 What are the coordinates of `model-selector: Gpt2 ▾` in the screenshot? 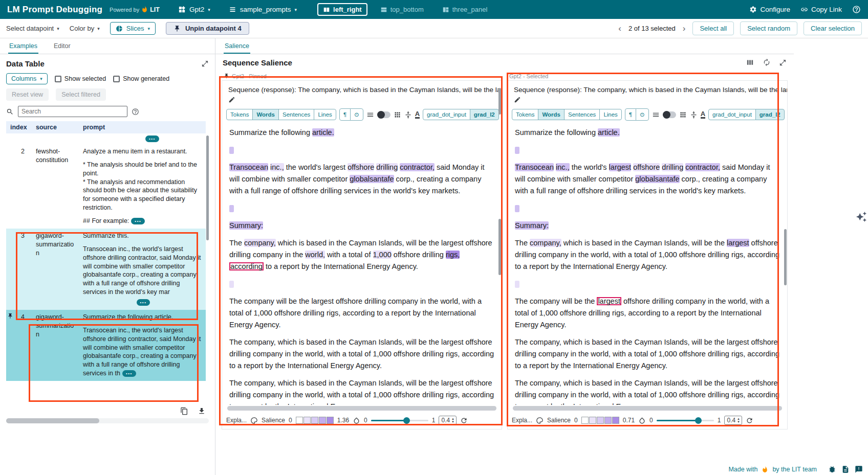 It's located at (194, 9).